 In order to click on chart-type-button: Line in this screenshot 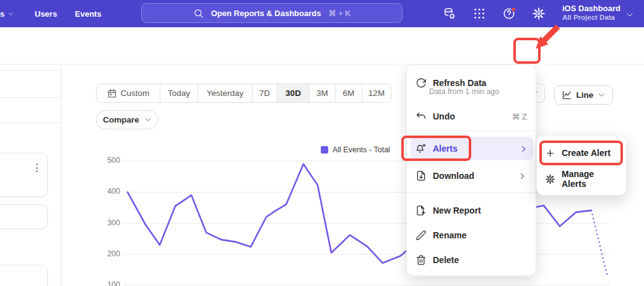, I will do `click(583, 95)`.